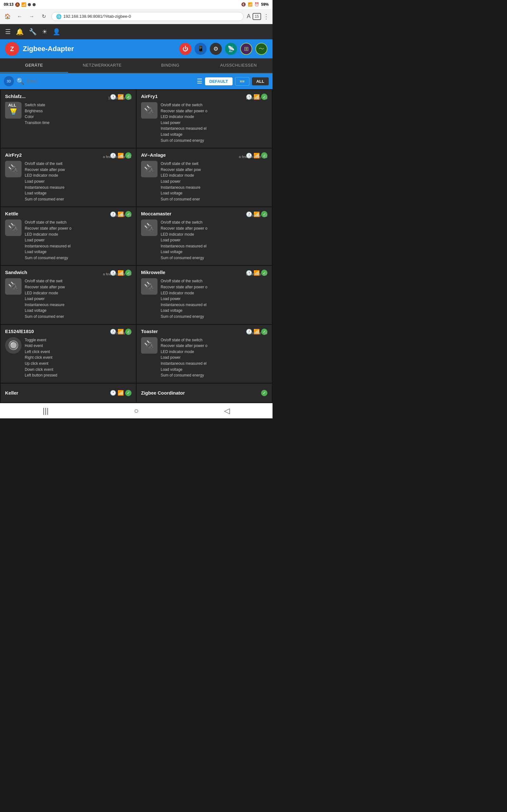  What do you see at coordinates (216, 49) in the screenshot?
I see `settings-icon-button: ⚙` at bounding box center [216, 49].